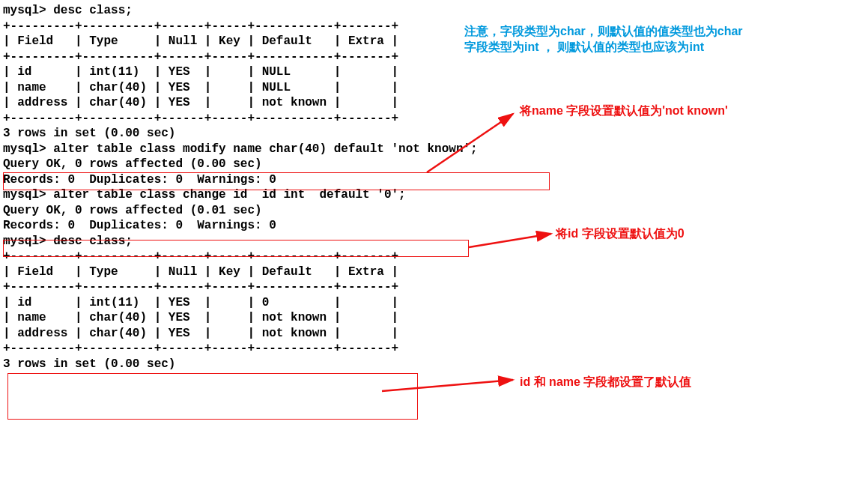 The height and width of the screenshot is (478, 868). What do you see at coordinates (434, 211) in the screenshot?
I see `terminal-line: Query OK, 0 rows affected (0.01 sec)` at bounding box center [434, 211].